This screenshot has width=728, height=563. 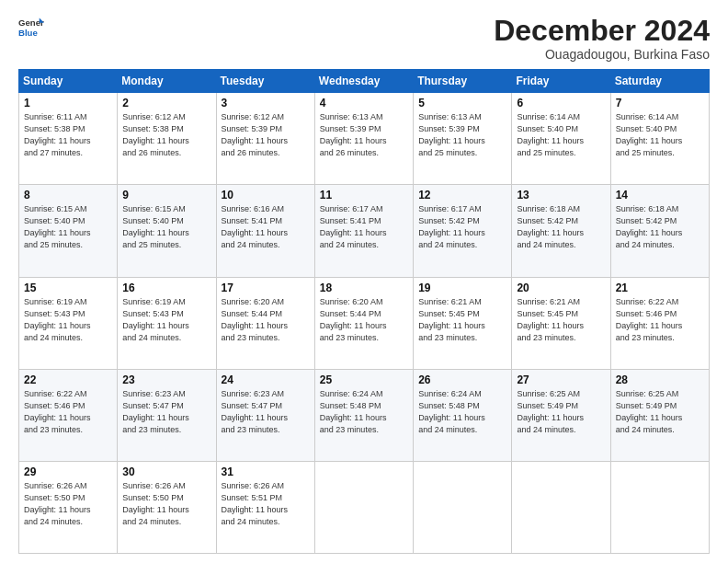 What do you see at coordinates (660, 415) in the screenshot?
I see `table-row: 28Sunrise: 6:25 AM Sunset: 5:49 PM Dayli…` at bounding box center [660, 415].